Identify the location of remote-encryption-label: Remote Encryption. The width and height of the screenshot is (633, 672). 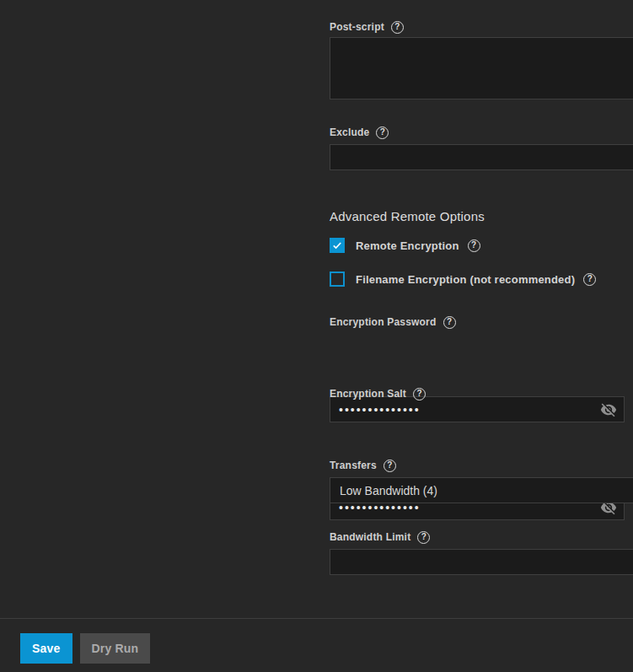
(408, 246).